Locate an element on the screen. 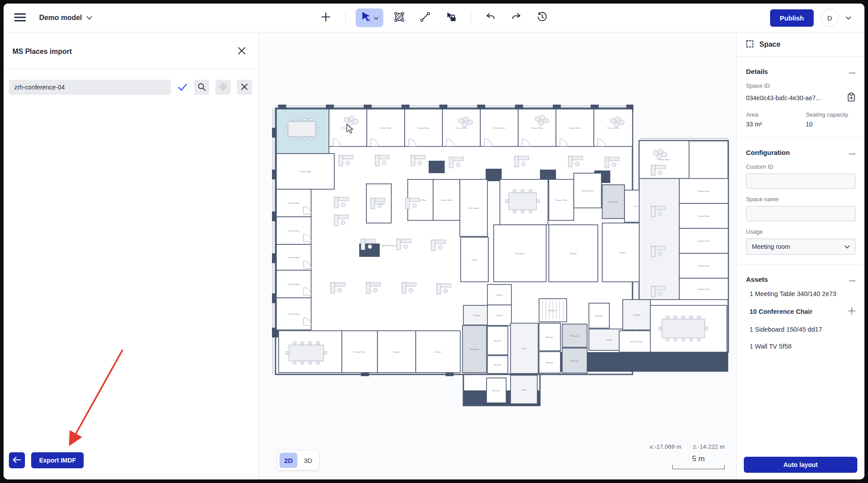 The height and width of the screenshot is (483, 868). asset-item: 10 Conference Chair is located at coordinates (803, 312).